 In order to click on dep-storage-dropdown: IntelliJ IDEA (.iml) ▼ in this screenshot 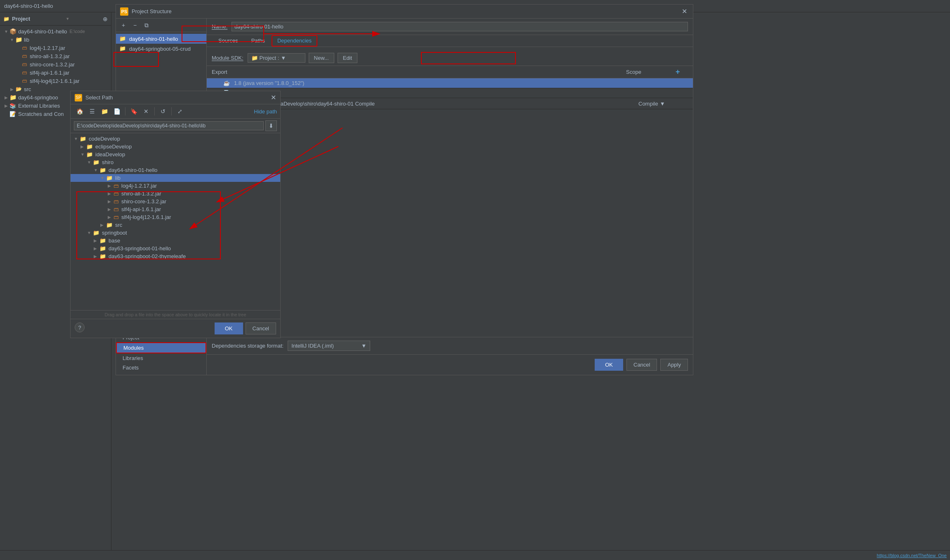, I will do `click(329, 346)`.